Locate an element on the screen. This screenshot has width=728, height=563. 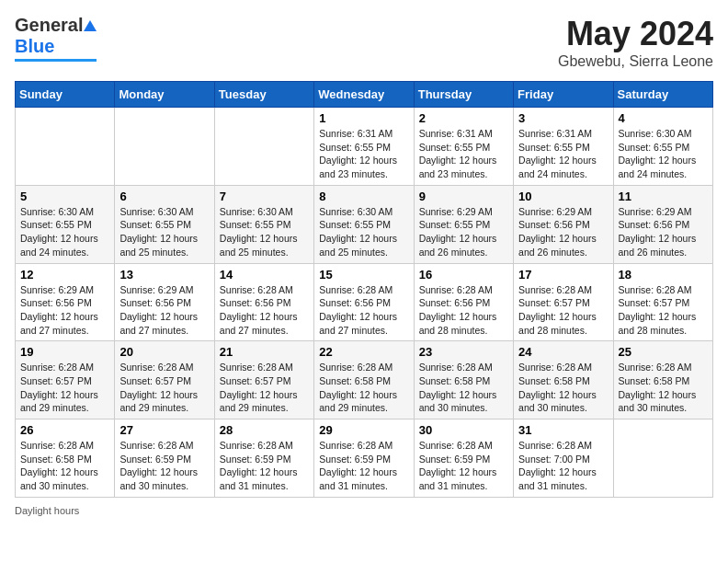
logo-underline is located at coordinates (55, 61).